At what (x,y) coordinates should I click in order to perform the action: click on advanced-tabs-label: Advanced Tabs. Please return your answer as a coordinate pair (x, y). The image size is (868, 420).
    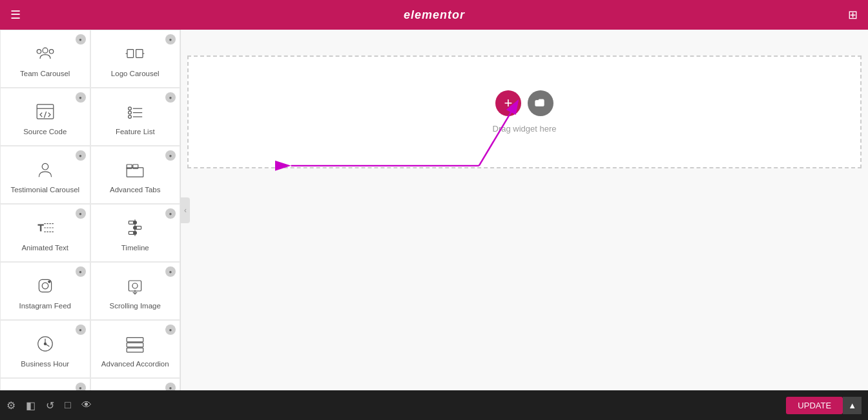
    Looking at the image, I should click on (135, 190).